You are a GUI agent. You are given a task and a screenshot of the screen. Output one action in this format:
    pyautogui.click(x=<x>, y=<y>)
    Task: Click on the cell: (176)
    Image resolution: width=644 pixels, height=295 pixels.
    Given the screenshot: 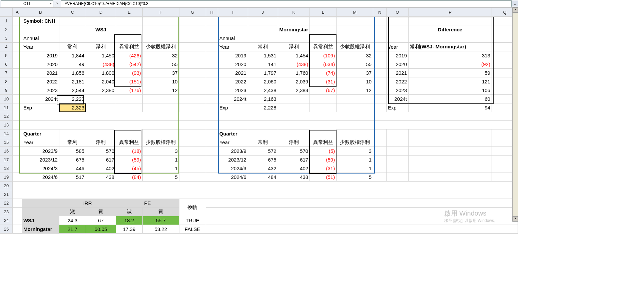 What is the action you would take?
    pyautogui.click(x=129, y=90)
    